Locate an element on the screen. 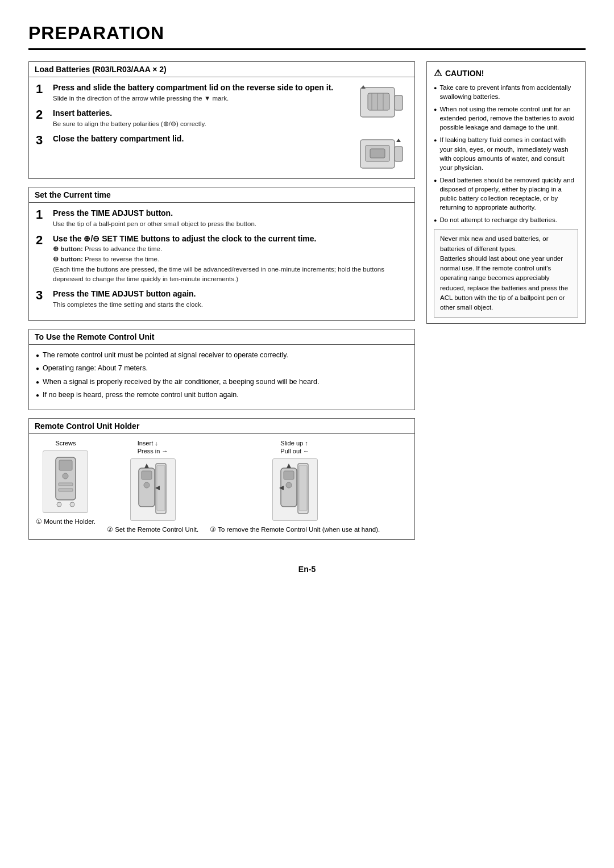 The width and height of the screenshot is (614, 868). battery-note-text: Never mix new and used batteries, or bat… is located at coordinates (506, 273).